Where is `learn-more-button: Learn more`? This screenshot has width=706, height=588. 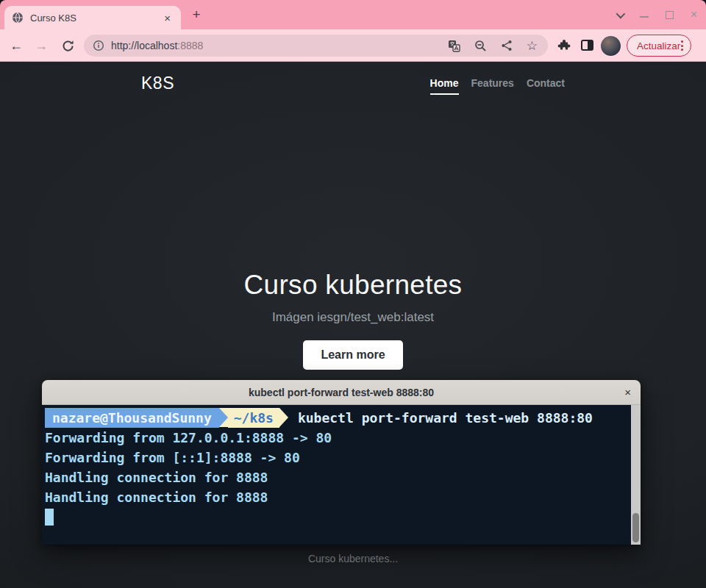
learn-more-button: Learn more is located at coordinates (353, 355).